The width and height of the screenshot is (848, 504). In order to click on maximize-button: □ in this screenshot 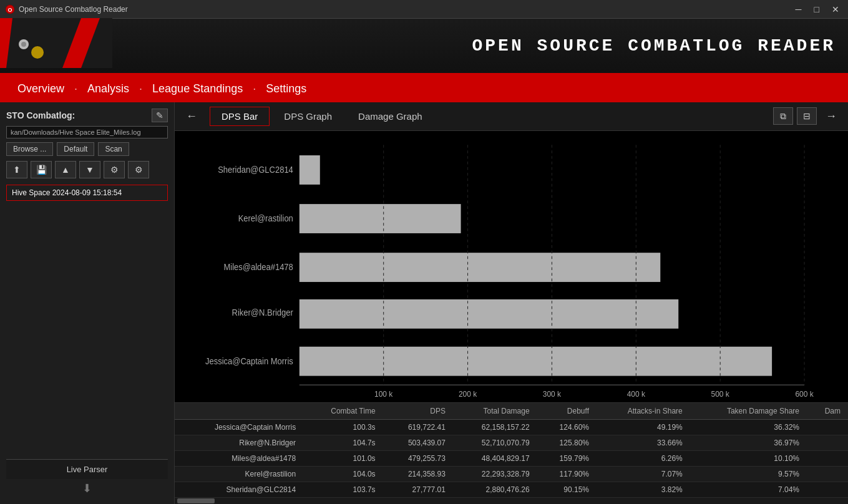, I will do `click(817, 9)`.